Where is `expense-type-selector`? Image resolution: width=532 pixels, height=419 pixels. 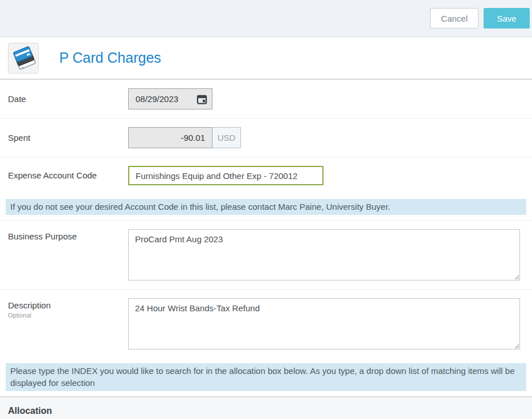 expense-type-selector is located at coordinates (23, 58).